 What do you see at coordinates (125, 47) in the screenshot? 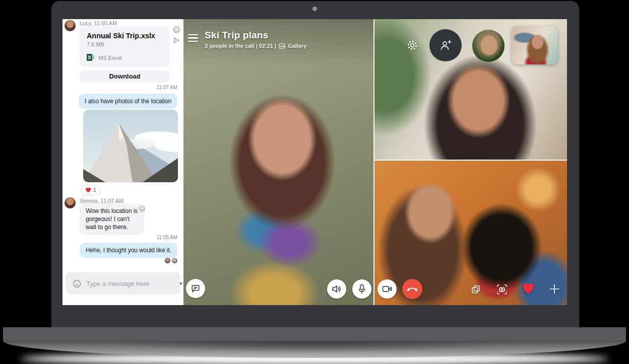
I see `file-attachment-card: Annual Ski Trip.xslx 7,6 MB MS Excel` at bounding box center [125, 47].